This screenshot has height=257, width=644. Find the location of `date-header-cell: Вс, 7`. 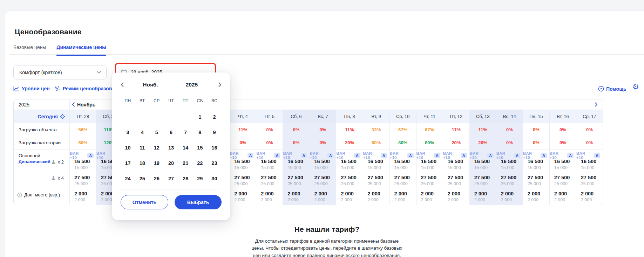

date-header-cell: Вс, 7 is located at coordinates (323, 117).